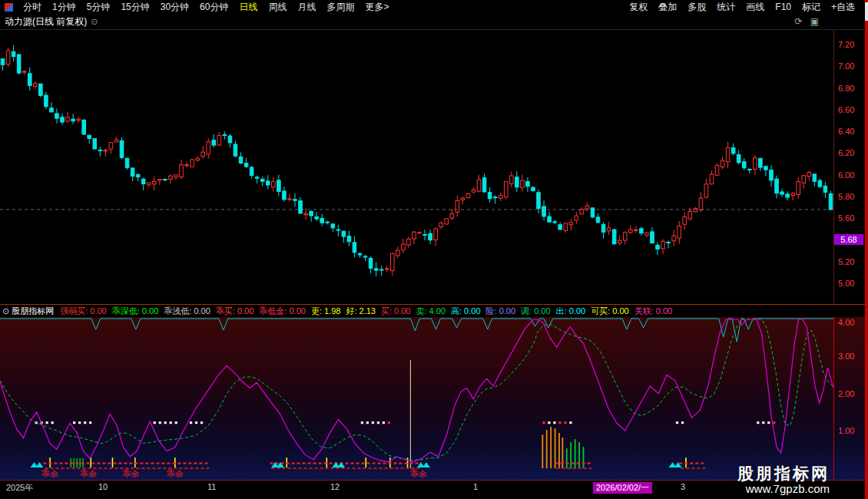 This screenshot has height=499, width=868. I want to click on indicator-axis: 4.003.002.001.00, so click(850, 398).